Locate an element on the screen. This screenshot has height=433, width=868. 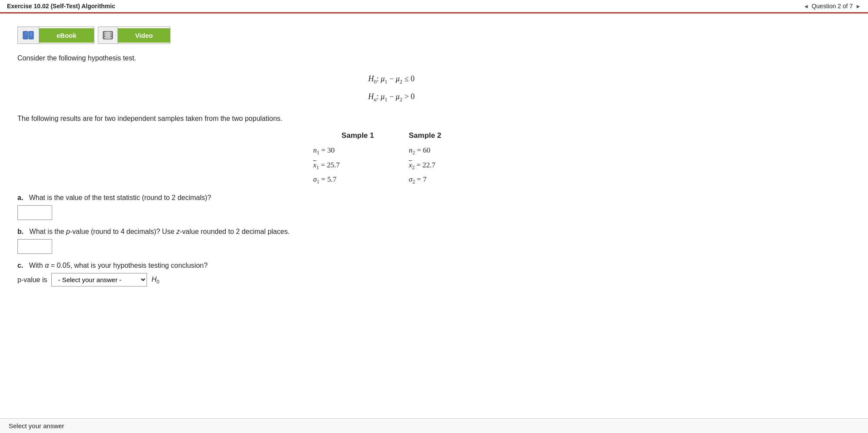
qa-input is located at coordinates (35, 213).